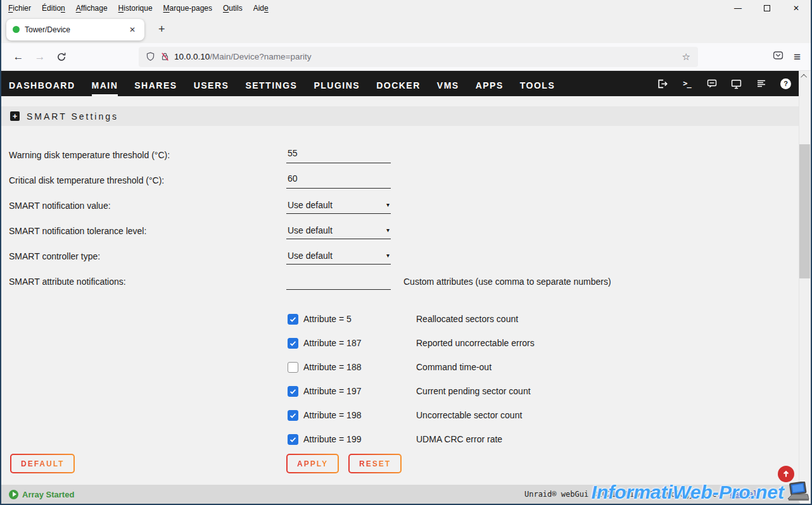  Describe the element at coordinates (490, 85) in the screenshot. I see `nav-apps: APPS` at that location.